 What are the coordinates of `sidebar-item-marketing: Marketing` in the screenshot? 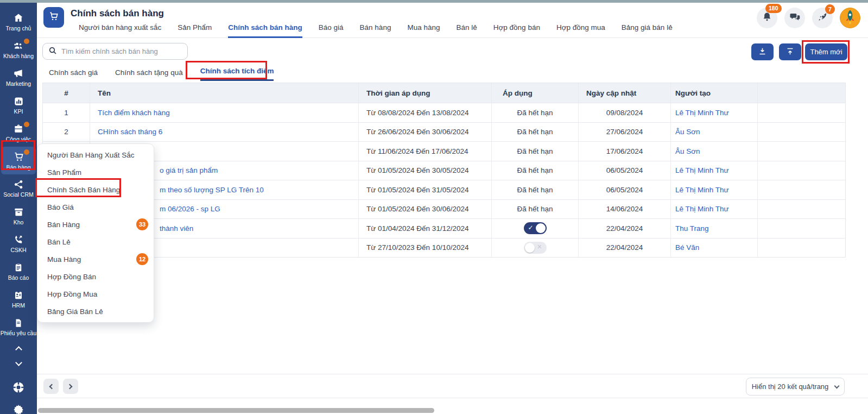 It's located at (18, 77).